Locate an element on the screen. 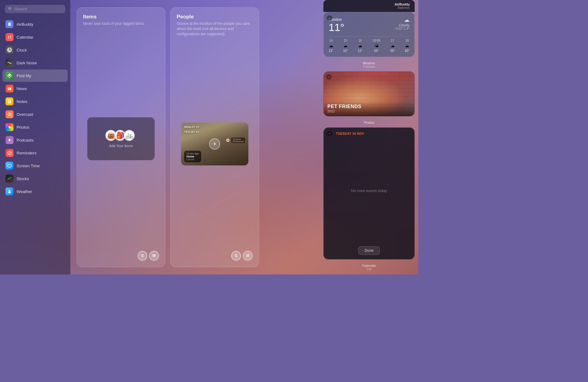 Image resolution: width=588 pixels, height=382 pixels. forecast-item: 15 ☁ 11° is located at coordinates (345, 46).